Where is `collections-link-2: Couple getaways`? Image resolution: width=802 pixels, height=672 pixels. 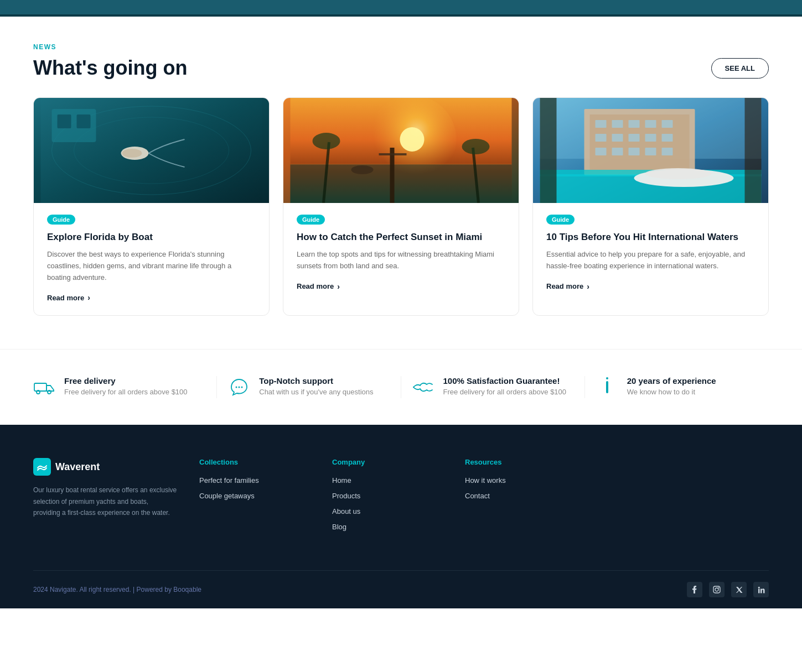
collections-link-2: Couple getaways is located at coordinates (227, 496).